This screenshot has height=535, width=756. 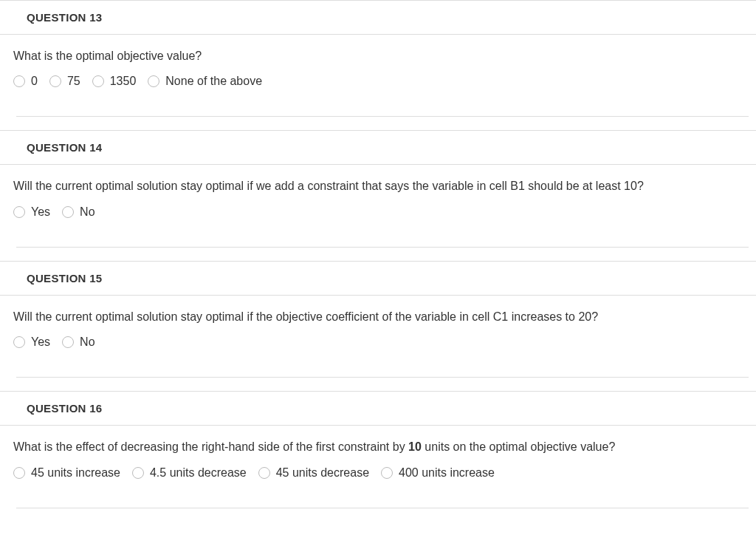 I want to click on question-title: QUESTION 16, so click(x=391, y=408).